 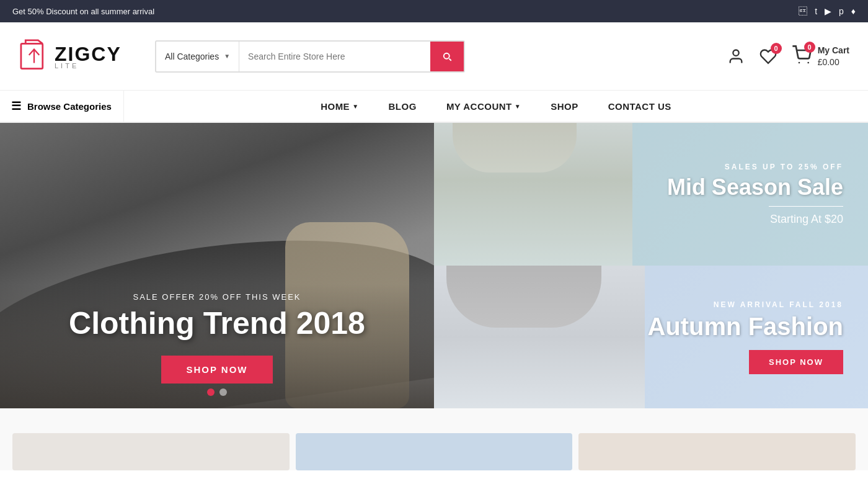 What do you see at coordinates (651, 337) in the screenshot?
I see `hero-bottom-banner: NEW ARRIVAL FALL 2018 Autumn Fashion SHO…` at bounding box center [651, 337].